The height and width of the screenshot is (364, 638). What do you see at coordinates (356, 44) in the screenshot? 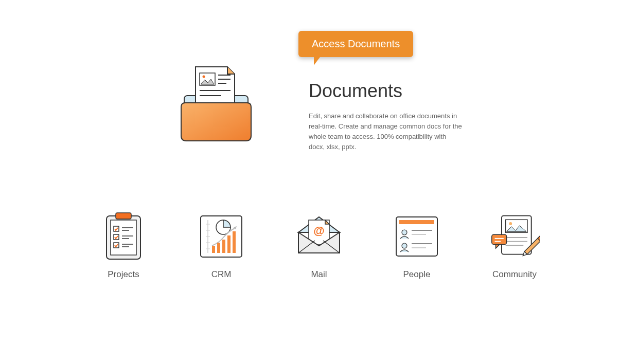
I see `callout-label: Access Documents` at bounding box center [356, 44].